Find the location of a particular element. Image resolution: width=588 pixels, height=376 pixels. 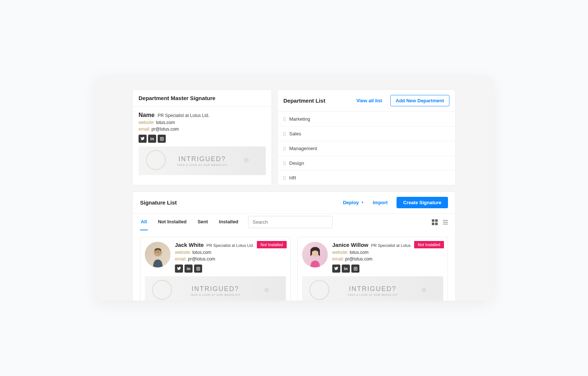

dept-label: Management is located at coordinates (303, 149).